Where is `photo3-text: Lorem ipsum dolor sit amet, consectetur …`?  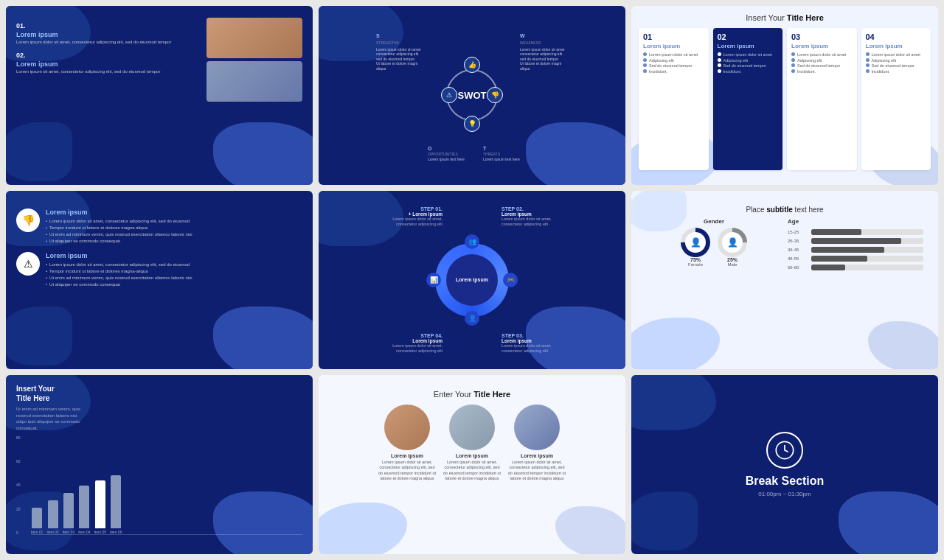
photo3-text: Lorem ipsum dolor sit amet, consectetur … is located at coordinates (537, 470).